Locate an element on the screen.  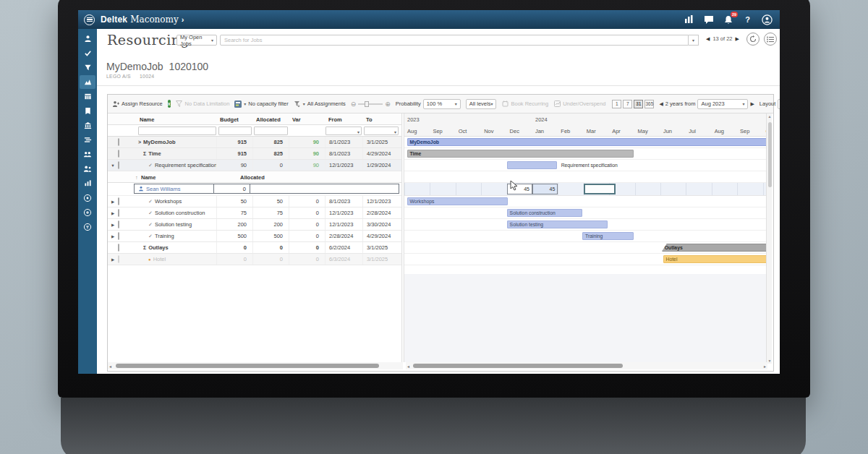
col-var: Var is located at coordinates (297, 120).